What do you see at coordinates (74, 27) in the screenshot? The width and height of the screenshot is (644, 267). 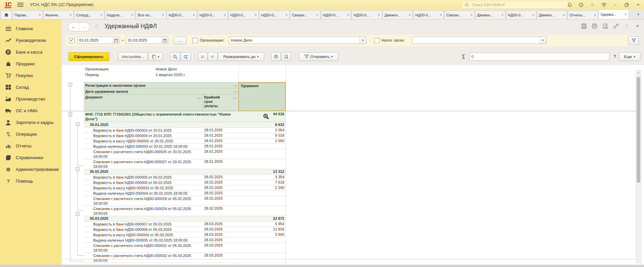 I see `back-button: ←` at bounding box center [74, 27].